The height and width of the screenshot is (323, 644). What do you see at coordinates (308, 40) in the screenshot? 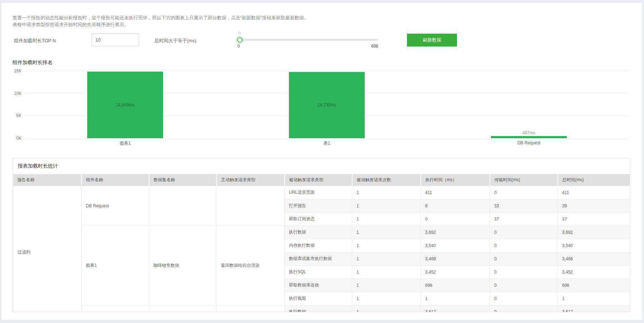
I see `slider-track` at bounding box center [308, 40].